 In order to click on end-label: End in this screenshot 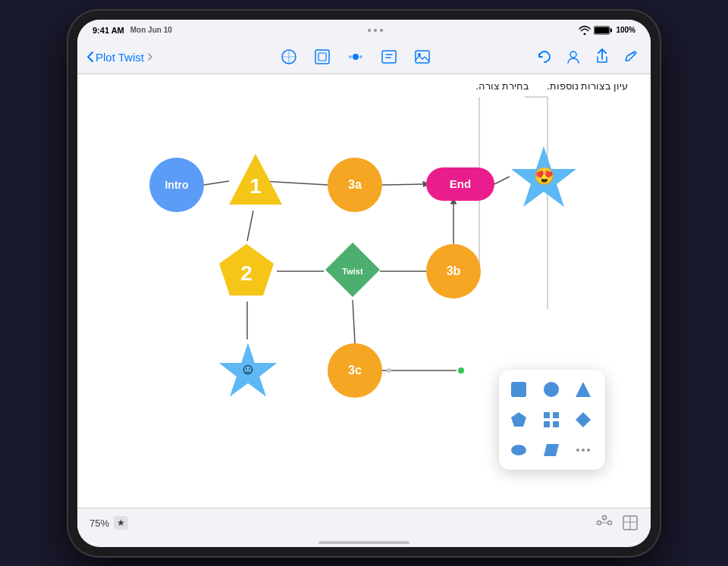, I will do `click(460, 183)`.